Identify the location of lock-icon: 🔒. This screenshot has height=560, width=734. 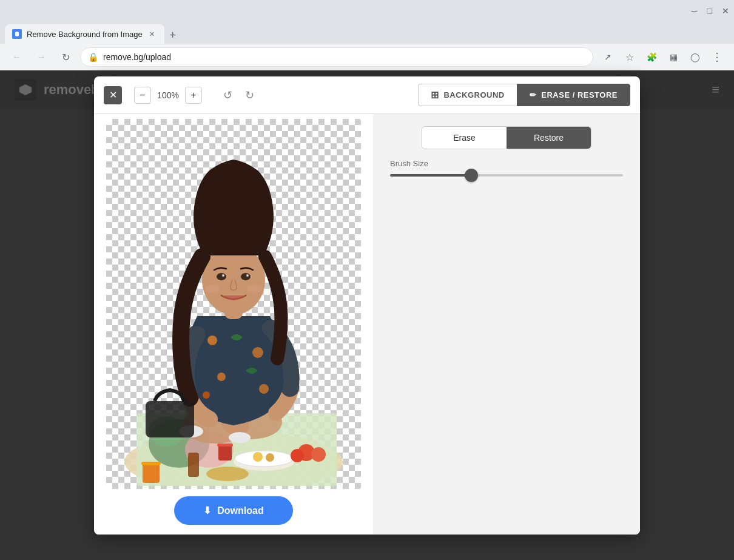
(93, 57).